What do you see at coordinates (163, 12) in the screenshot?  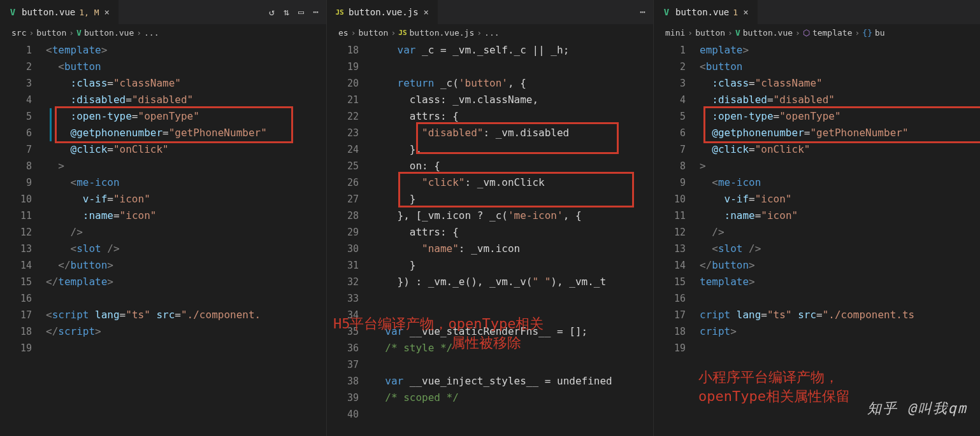 I see `tabbar: V button.vue 1, M × ↺ ⇅ ▭ ⋯` at bounding box center [163, 12].